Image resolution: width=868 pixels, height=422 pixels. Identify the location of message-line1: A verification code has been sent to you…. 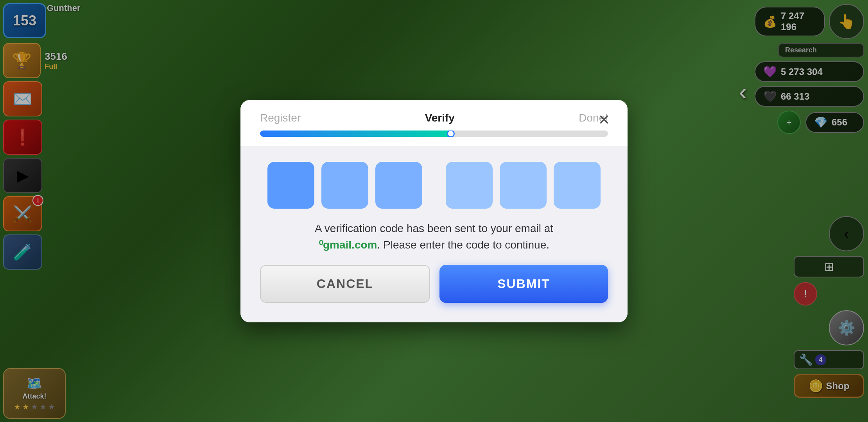
(434, 228).